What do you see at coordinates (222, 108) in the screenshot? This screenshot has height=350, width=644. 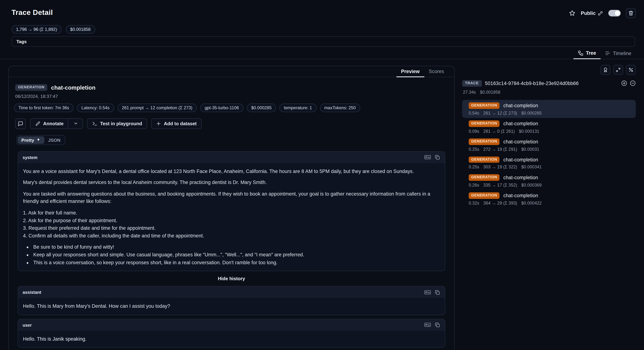 I see `badge-model: gpt-35-turbo-1106` at bounding box center [222, 108].